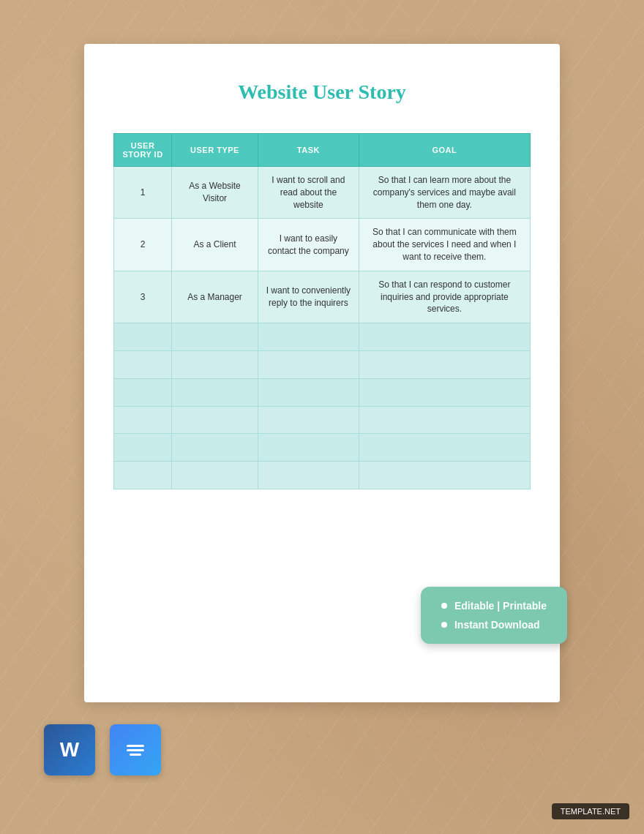 The width and height of the screenshot is (644, 834). What do you see at coordinates (215, 297) in the screenshot?
I see `cell-user-type: As a Manager` at bounding box center [215, 297].